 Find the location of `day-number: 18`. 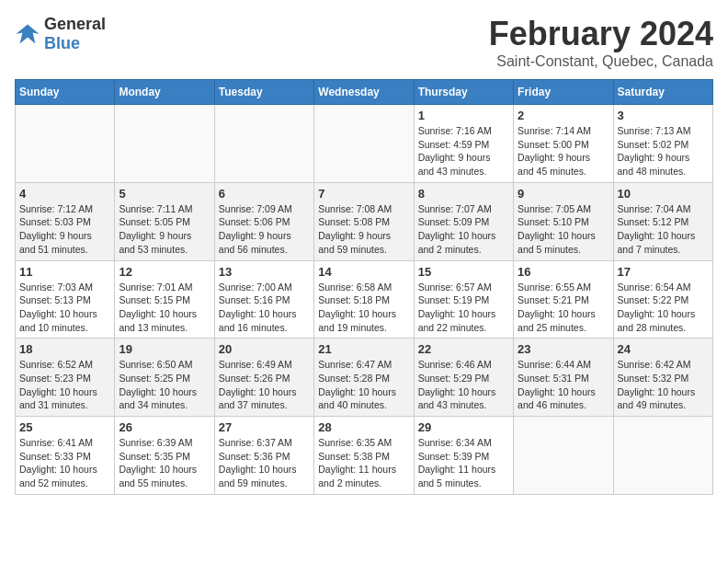

day-number: 18 is located at coordinates (64, 350).